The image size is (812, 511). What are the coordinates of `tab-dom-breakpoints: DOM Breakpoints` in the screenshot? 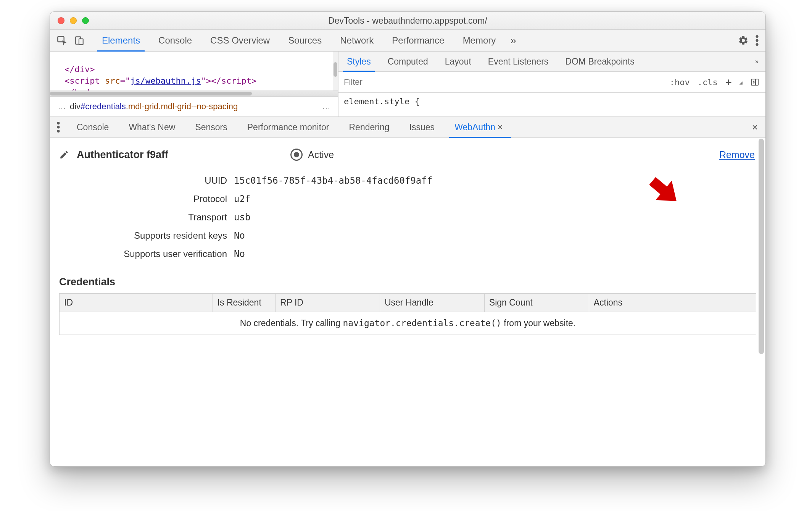 It's located at (600, 61).